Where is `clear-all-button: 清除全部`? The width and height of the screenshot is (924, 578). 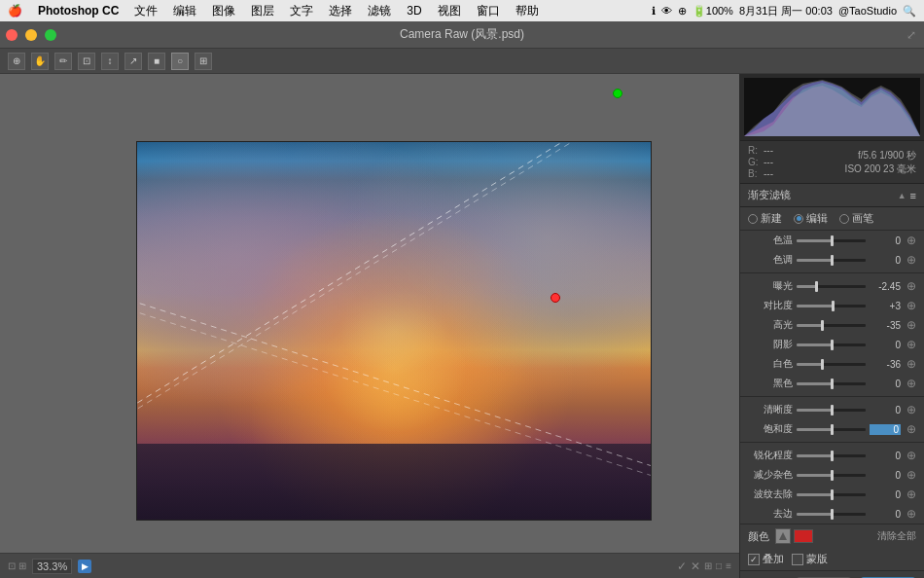
clear-all-button: 清除全部 is located at coordinates (897, 536).